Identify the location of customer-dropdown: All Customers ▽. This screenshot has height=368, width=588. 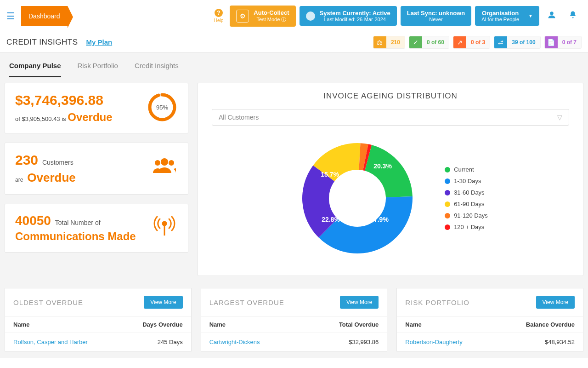
(390, 117).